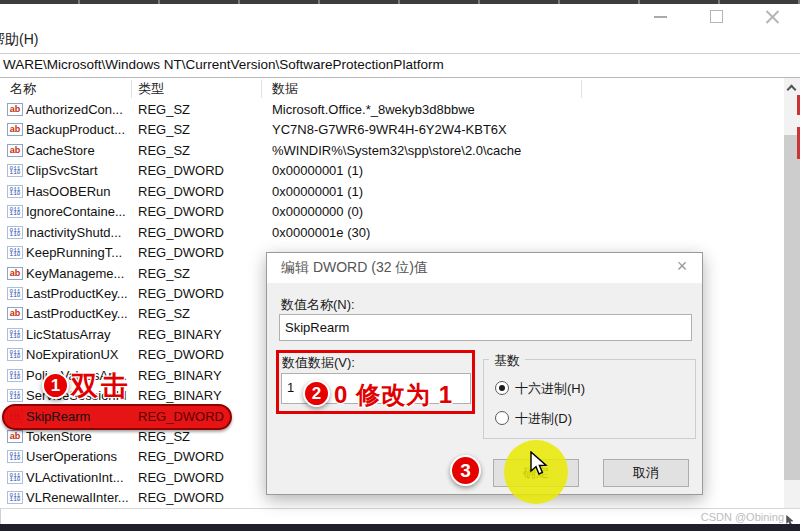 This screenshot has height=531, width=800. I want to click on row-name: KeyManageme..., so click(78, 274).